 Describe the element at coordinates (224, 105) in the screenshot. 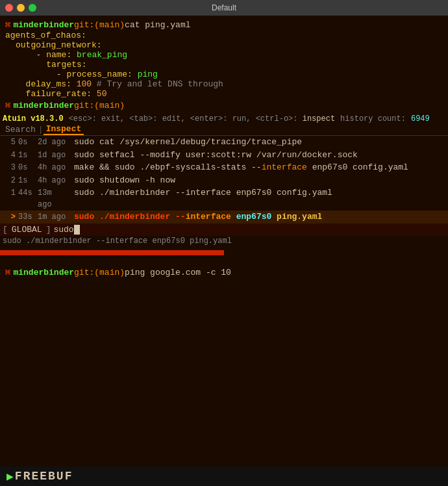

I see `prompt-line-2: ⌘ minderbinder git:(main)` at that location.